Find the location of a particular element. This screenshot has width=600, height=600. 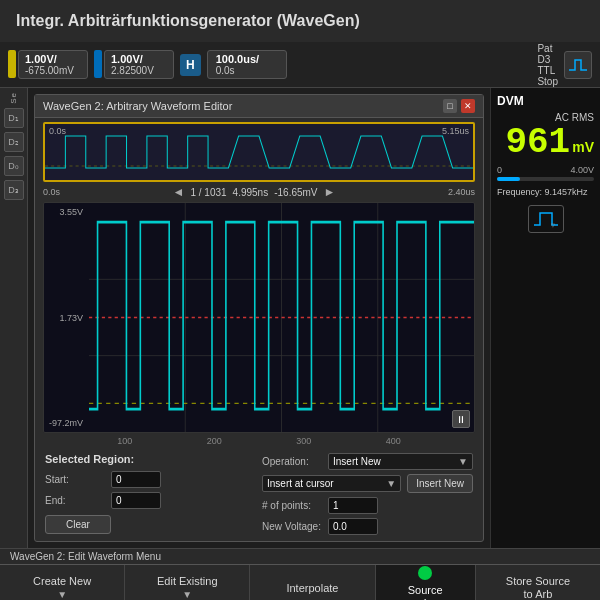

insert-new-button: Insert New is located at coordinates (440, 484).